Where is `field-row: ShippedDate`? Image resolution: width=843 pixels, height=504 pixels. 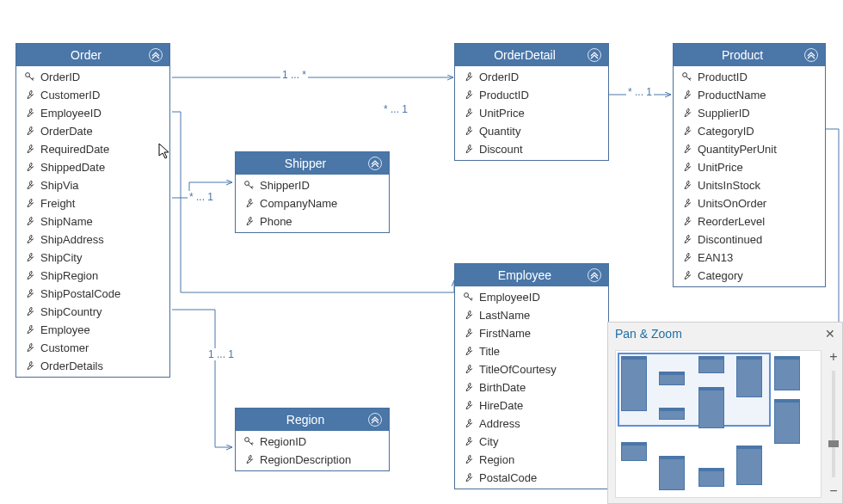
field-row: ShippedDate is located at coordinates (93, 167).